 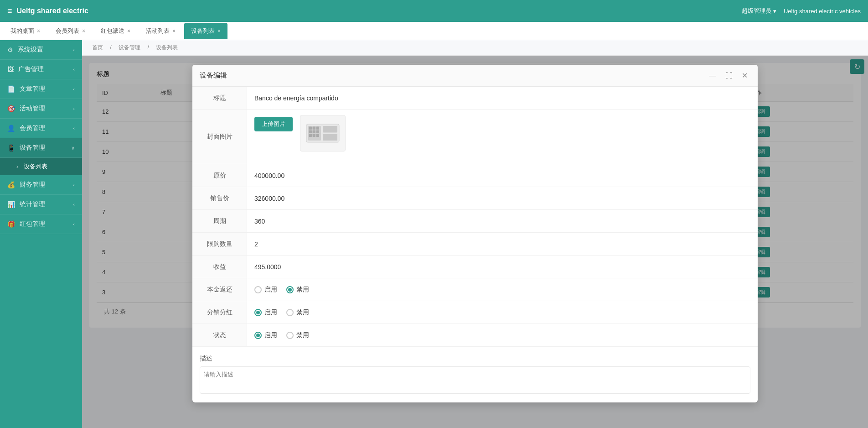 What do you see at coordinates (475, 137) in the screenshot?
I see `form-row-cover: 封面图片 上传图片` at bounding box center [475, 137].